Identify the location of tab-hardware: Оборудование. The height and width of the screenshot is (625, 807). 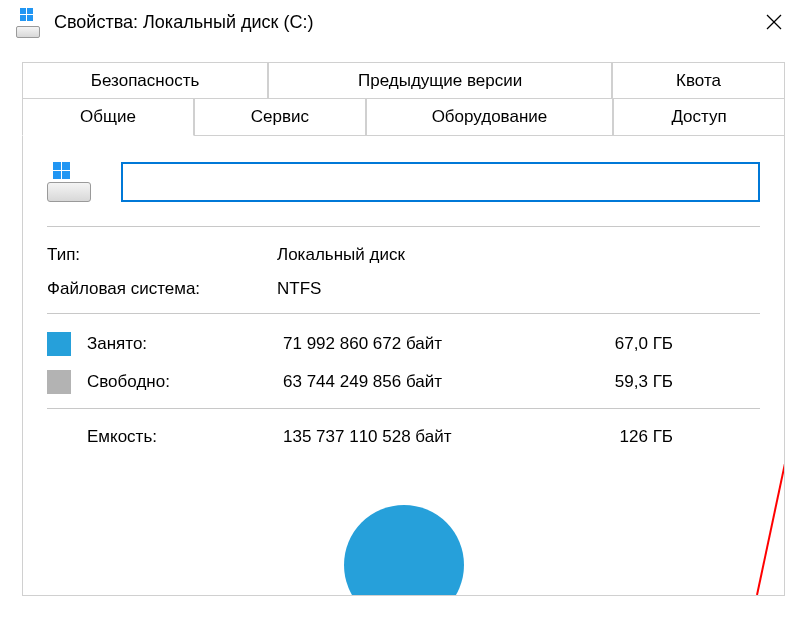
(490, 117).